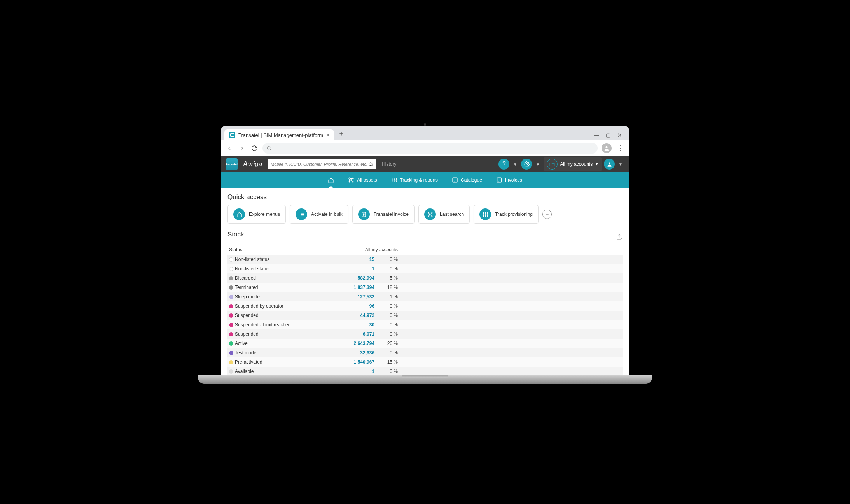 Image resolution: width=850 pixels, height=504 pixels. Describe the element at coordinates (415, 180) in the screenshot. I see `nav-tracking-reports: Tracking & reports` at that location.